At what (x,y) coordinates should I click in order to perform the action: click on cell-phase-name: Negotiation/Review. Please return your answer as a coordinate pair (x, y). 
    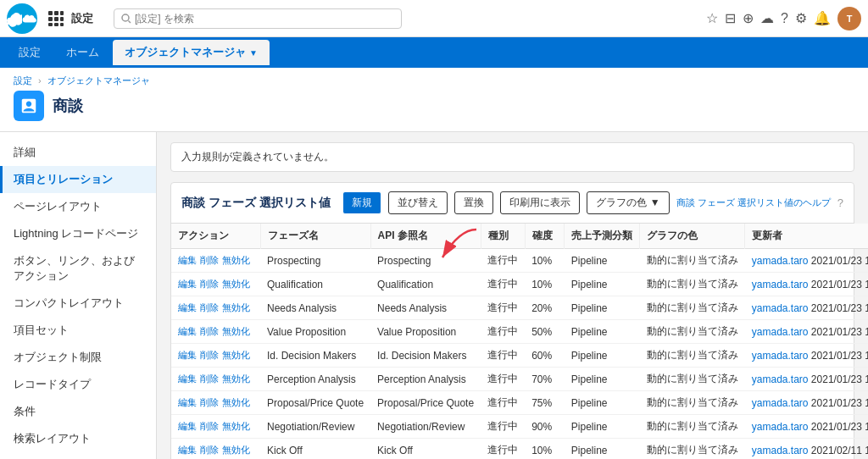
    Looking at the image, I should click on (315, 427).